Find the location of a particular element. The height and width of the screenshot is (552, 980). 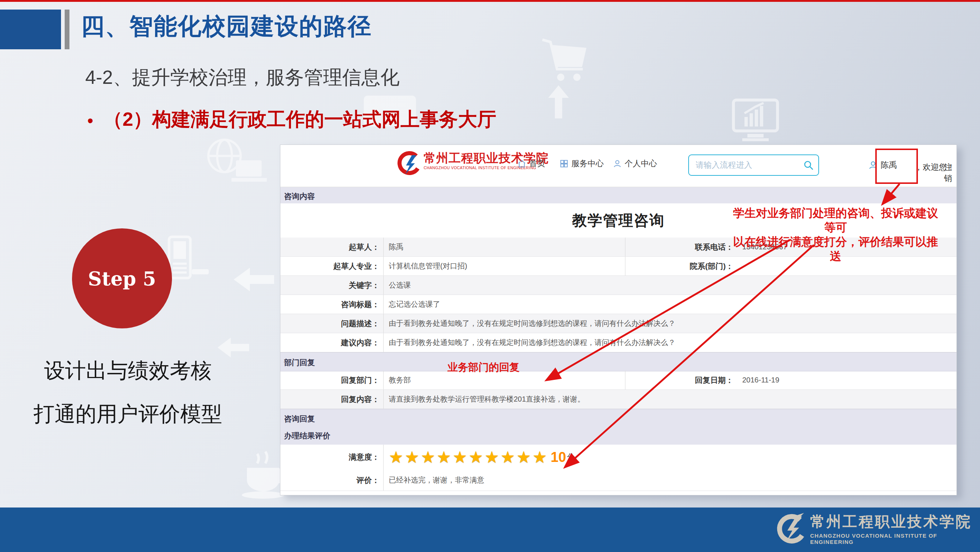

nav-personal-label: 个人中心 is located at coordinates (641, 164).